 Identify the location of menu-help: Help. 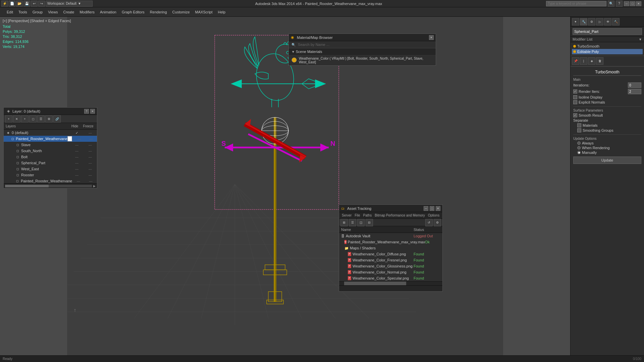
(222, 12).